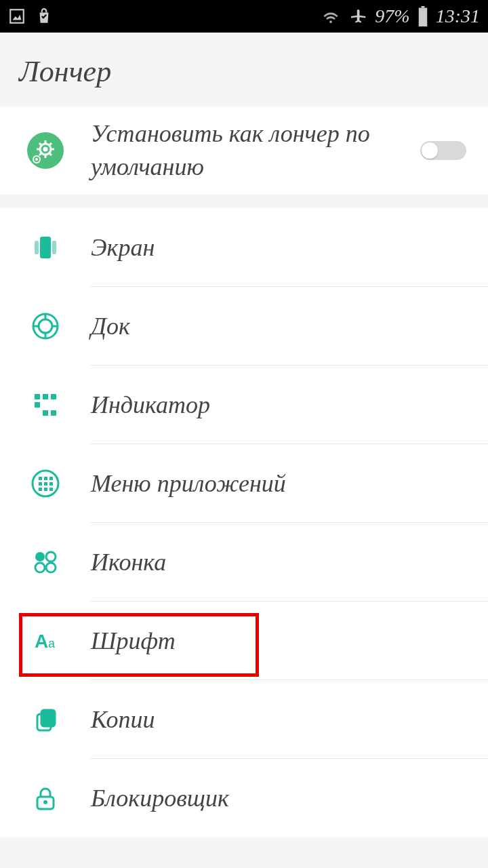  I want to click on row-indicator-label: Индикатор, so click(283, 406).